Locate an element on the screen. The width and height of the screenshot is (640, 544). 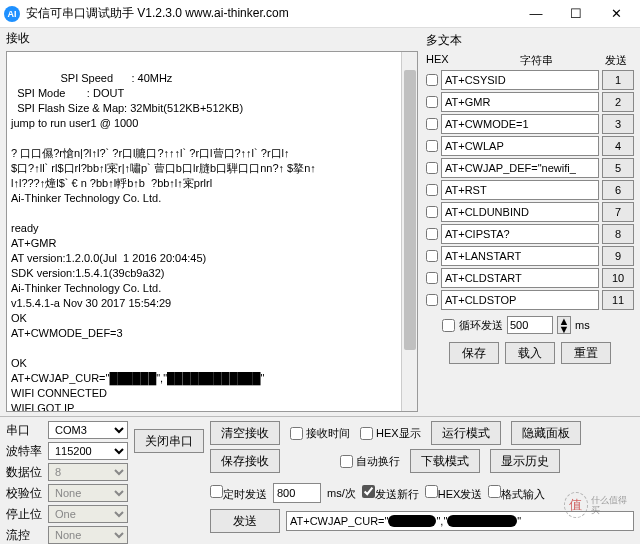
send-newline-checkbox is located at coordinates (368, 492).